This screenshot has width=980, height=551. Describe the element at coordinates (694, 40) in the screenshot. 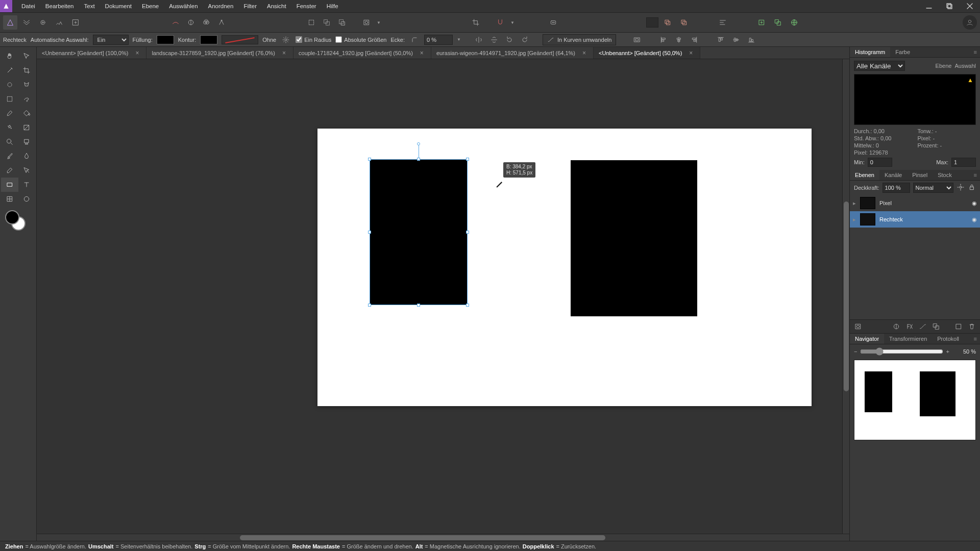

I see `align-right-icon` at that location.